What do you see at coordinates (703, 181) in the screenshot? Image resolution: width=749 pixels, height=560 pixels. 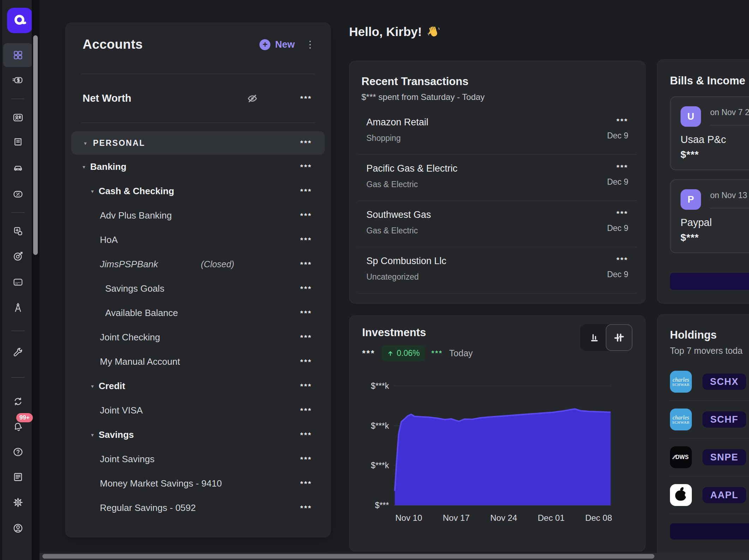 I see `bills-income-card: Bills & Income U on Nov 7 202 Usaa P&c $…` at bounding box center [703, 181].